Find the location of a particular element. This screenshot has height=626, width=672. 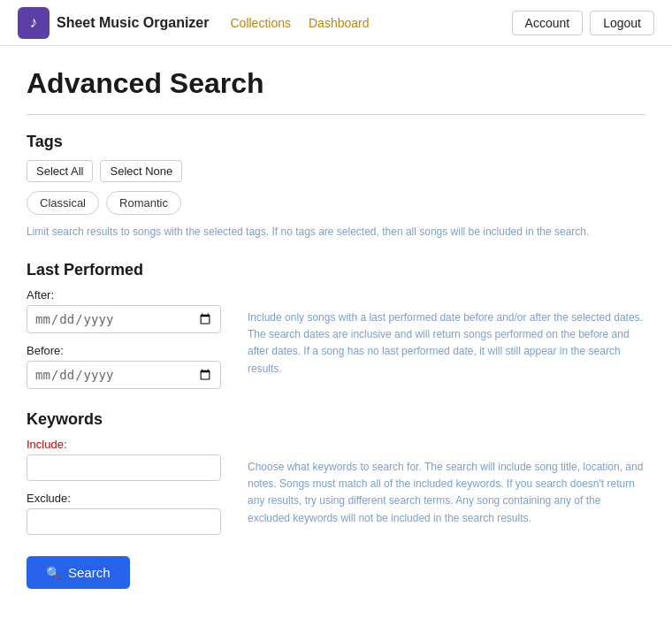

tag-classical: Classical is located at coordinates (63, 203).